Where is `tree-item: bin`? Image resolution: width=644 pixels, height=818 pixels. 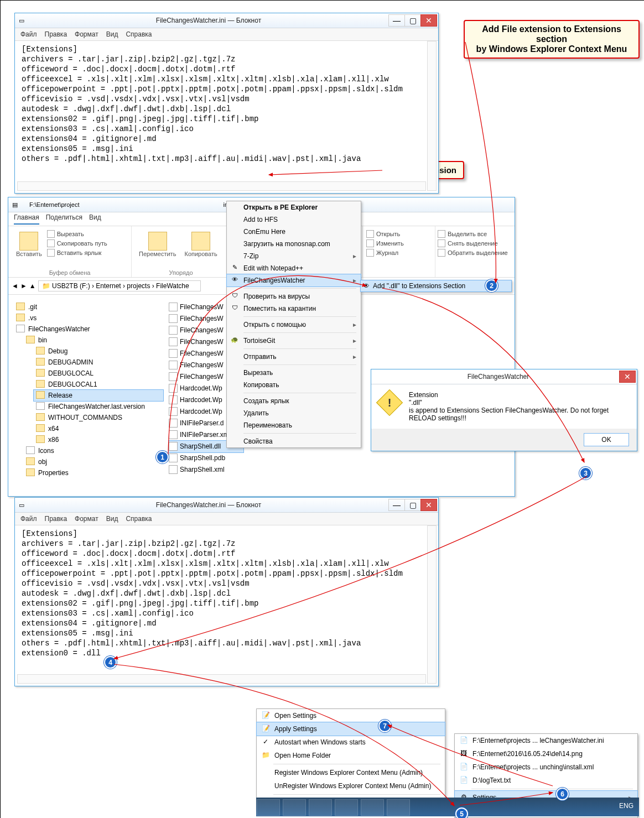 tree-item: bin is located at coordinates (94, 340).